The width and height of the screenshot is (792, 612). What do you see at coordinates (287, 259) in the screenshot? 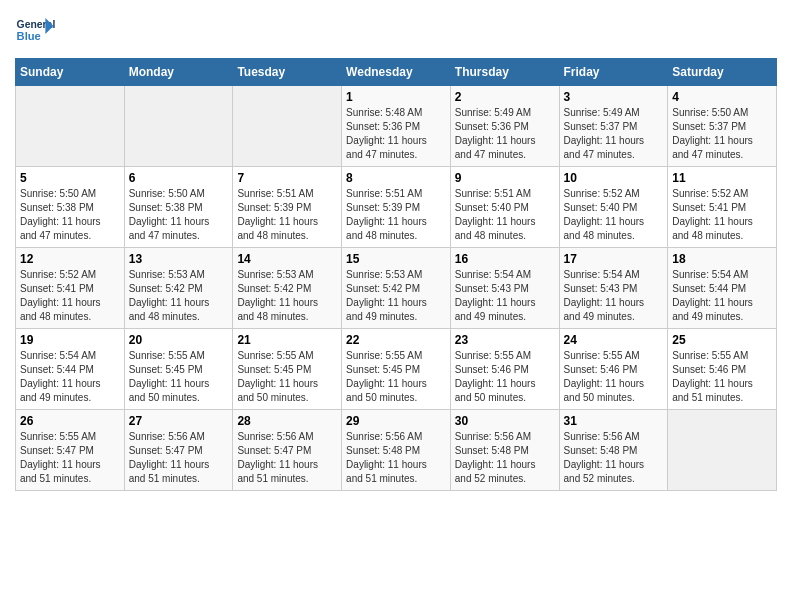
I see `day-number: 14` at bounding box center [287, 259].